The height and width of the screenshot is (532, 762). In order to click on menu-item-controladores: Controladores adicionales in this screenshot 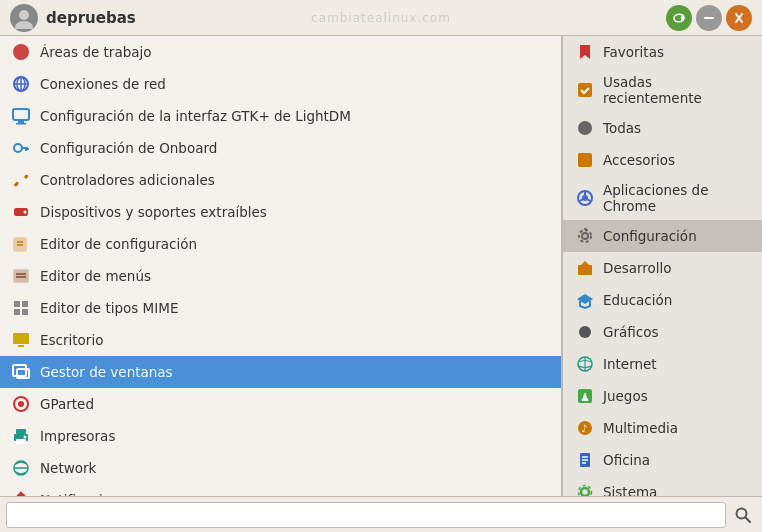, I will do `click(280, 180)`.